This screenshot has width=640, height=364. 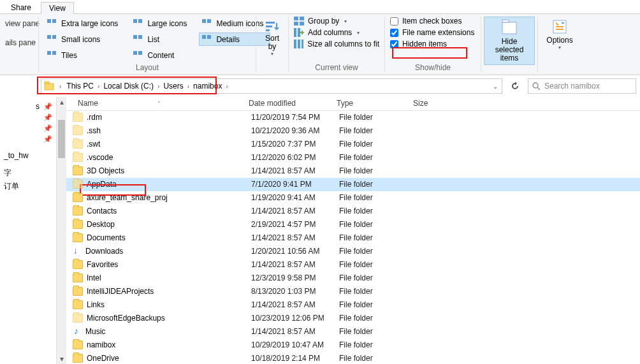 I want to click on column-date: Date modified, so click(x=287, y=103).